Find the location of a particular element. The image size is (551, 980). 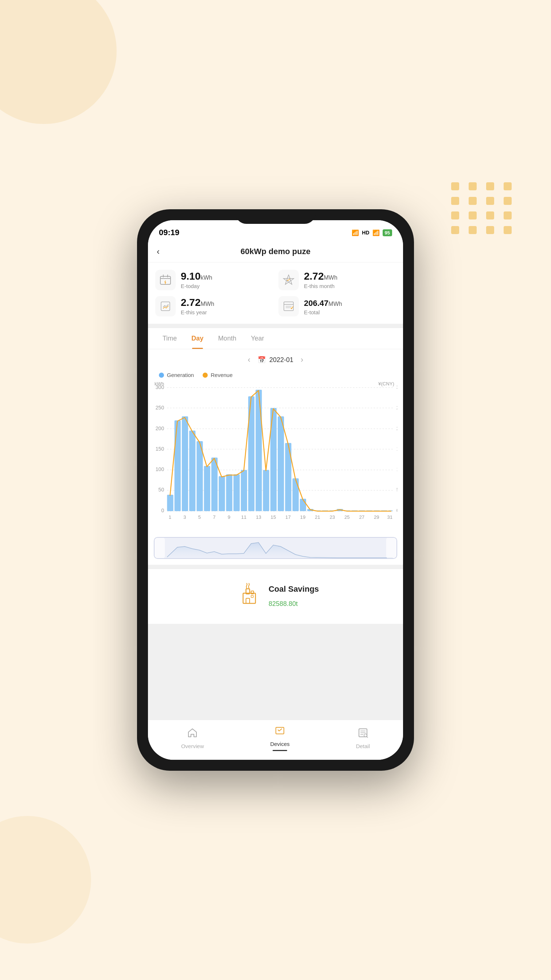

legend-revenue: Revenue is located at coordinates (218, 375).